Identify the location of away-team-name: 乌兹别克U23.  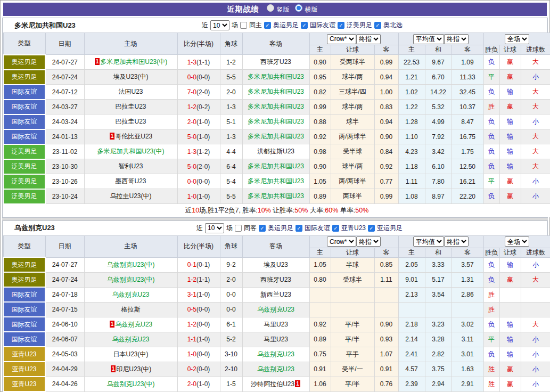
(276, 354).